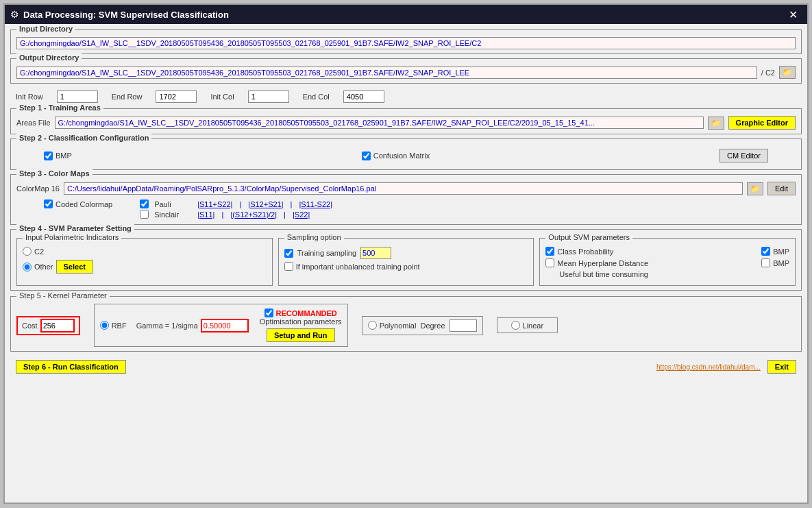  Describe the element at coordinates (392, 325) in the screenshot. I see `polynomial-radio-group: Polynomial` at that location.